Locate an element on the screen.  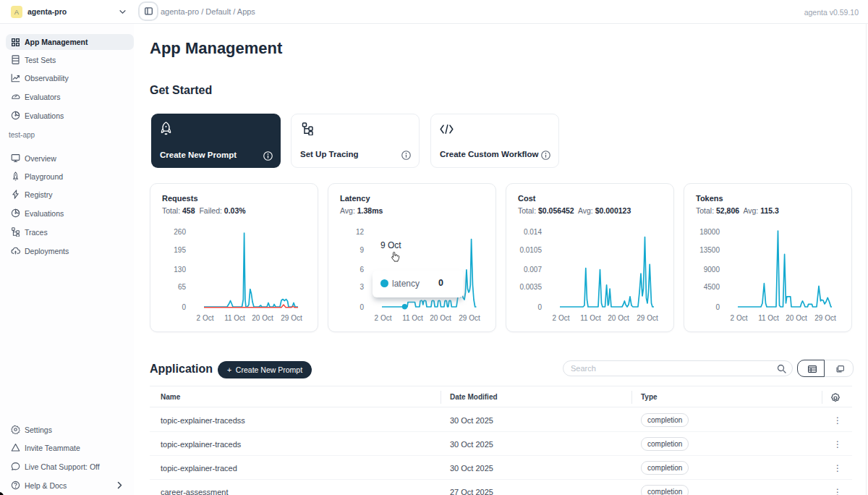
svg-text: 65 is located at coordinates (182, 287).